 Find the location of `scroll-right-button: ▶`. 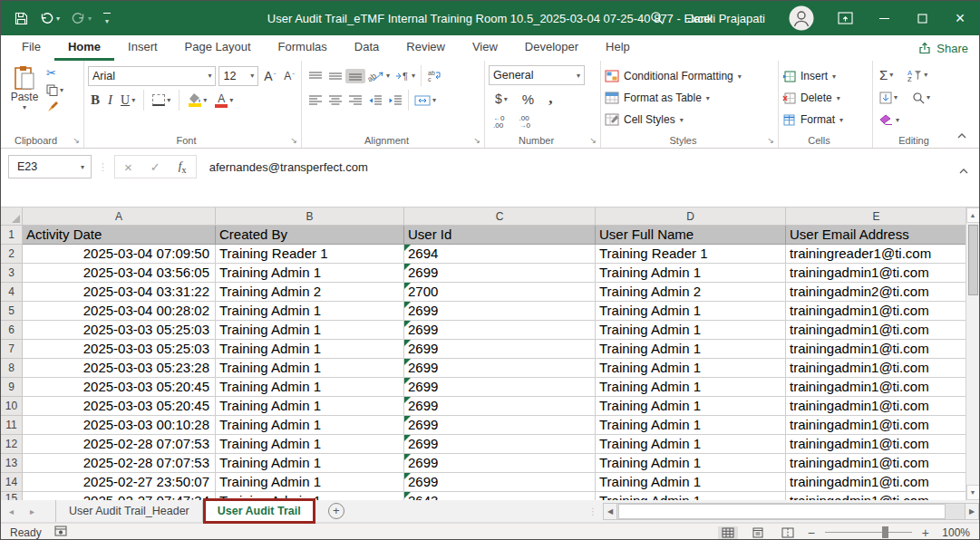

scroll-right-button: ▶ is located at coordinates (972, 511).